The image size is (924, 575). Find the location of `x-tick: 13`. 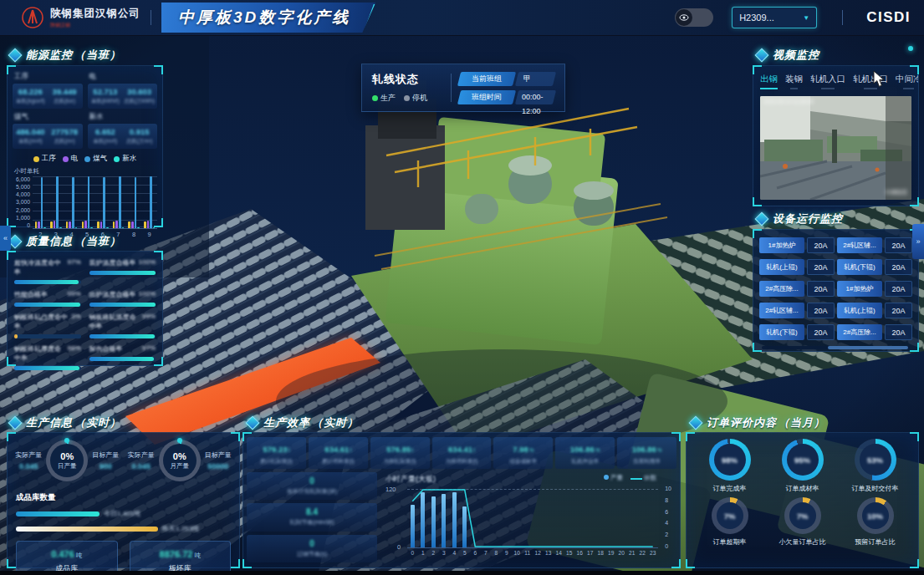

x-tick: 13 is located at coordinates (549, 553).